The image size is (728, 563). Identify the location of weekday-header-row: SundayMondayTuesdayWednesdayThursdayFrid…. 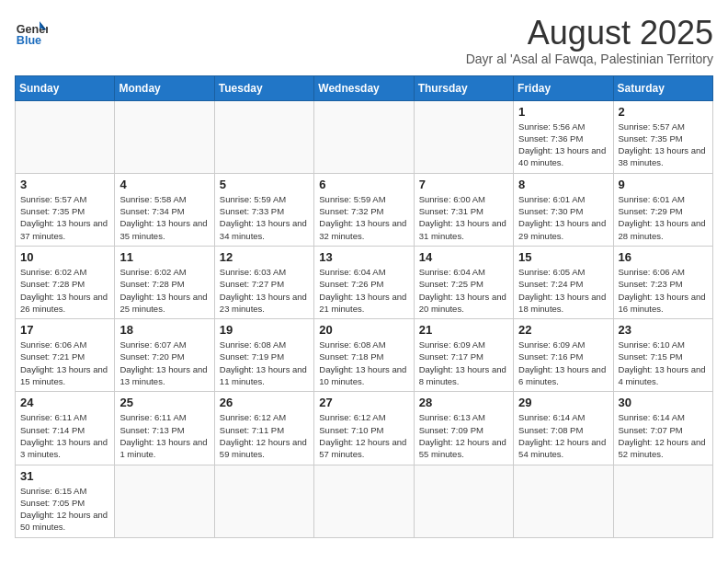
(364, 88).